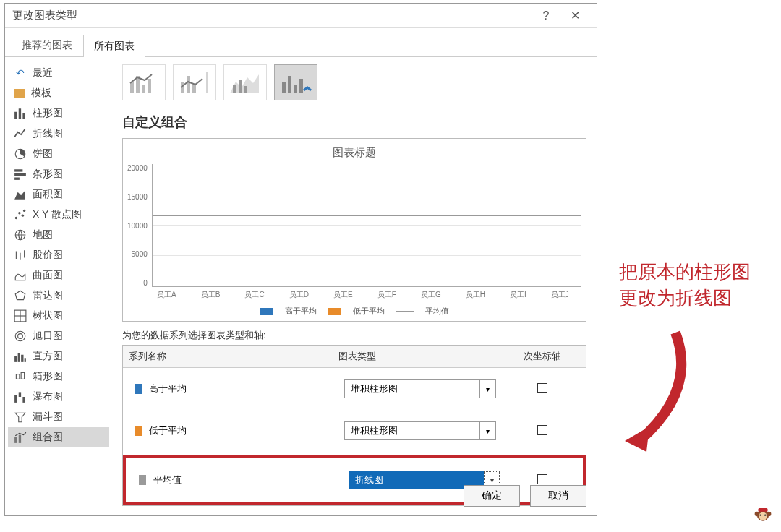 The width and height of the screenshot is (781, 532). What do you see at coordinates (59, 437) in the screenshot?
I see `sidebar-item-combo: 组合图` at bounding box center [59, 437].